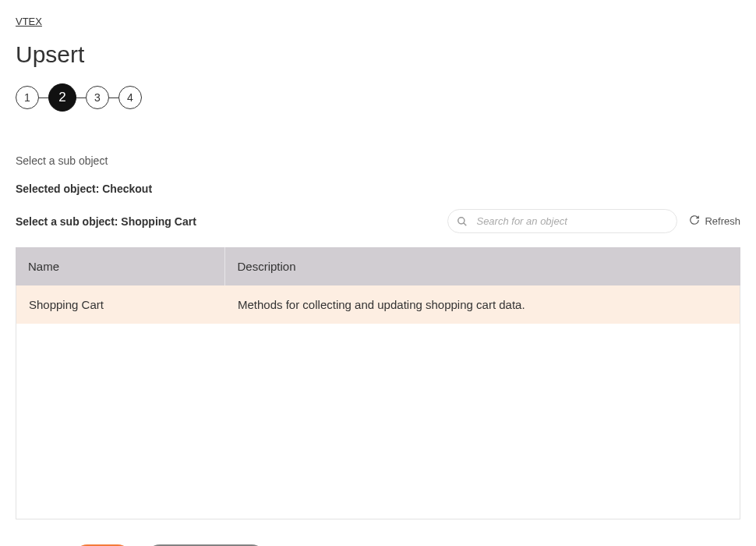 The width and height of the screenshot is (756, 546). What do you see at coordinates (121, 304) in the screenshot?
I see `table-cell-name: Shopping Cart` at bounding box center [121, 304].